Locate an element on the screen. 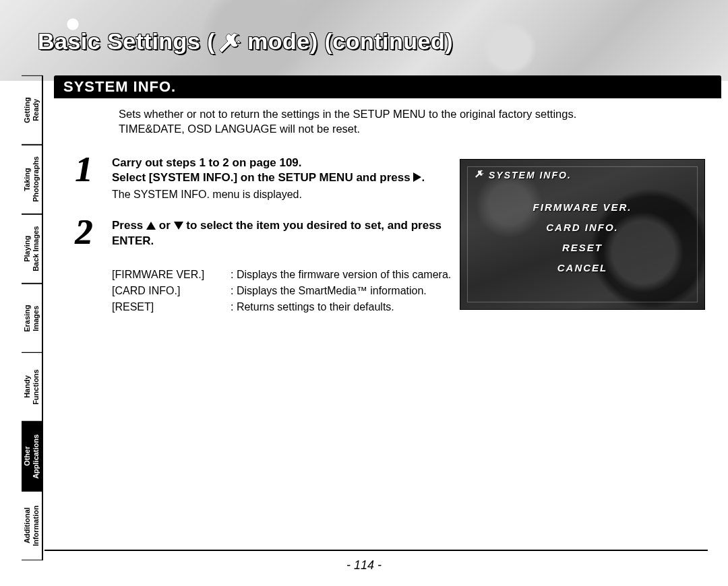  footer-rule is located at coordinates (376, 550).